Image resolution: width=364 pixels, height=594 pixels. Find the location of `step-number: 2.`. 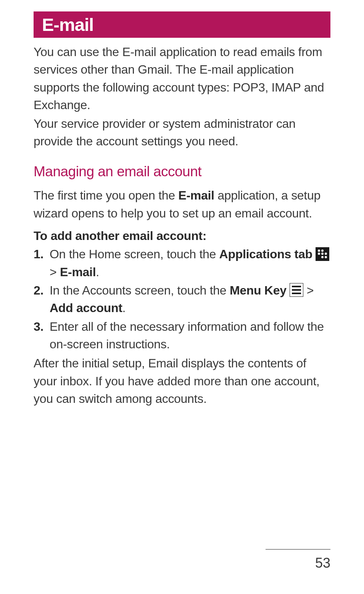

step-number: 2. is located at coordinates (39, 290).